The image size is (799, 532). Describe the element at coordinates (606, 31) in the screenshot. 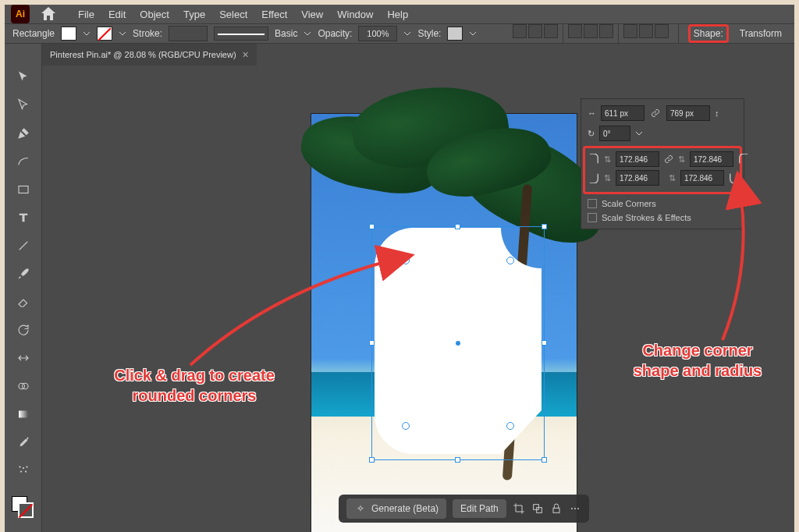

I see `align-bottom-button` at that location.